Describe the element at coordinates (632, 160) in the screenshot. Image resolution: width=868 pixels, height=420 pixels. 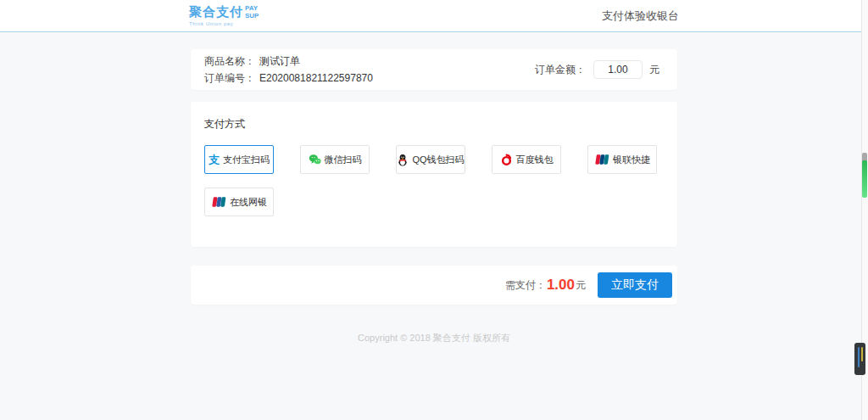
I see `method-label: 银联快捷` at that location.